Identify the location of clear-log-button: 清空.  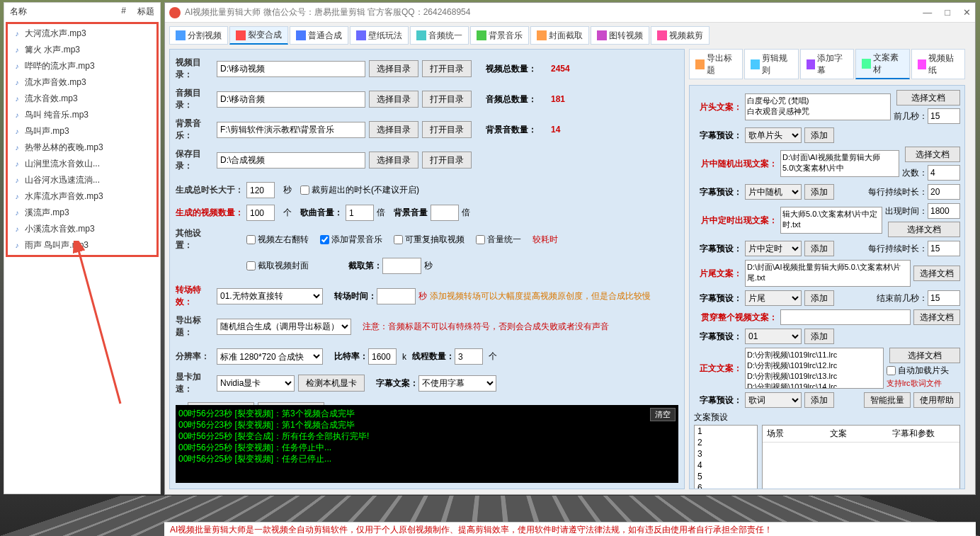
(663, 415).